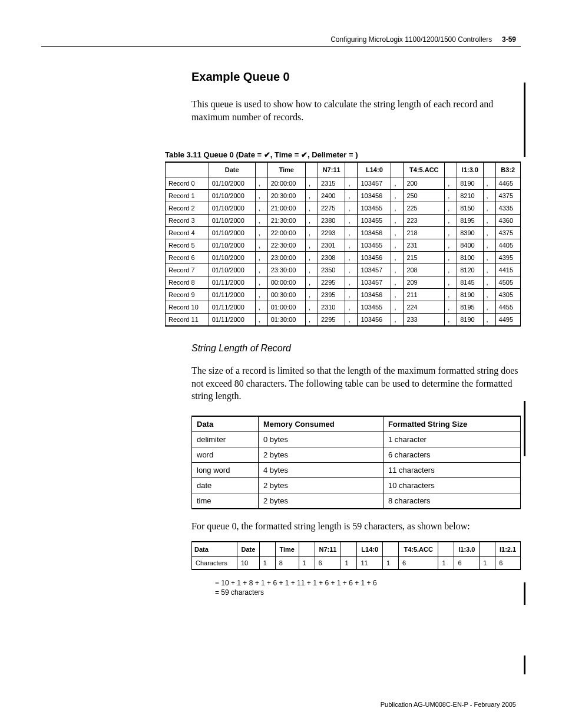 The height and width of the screenshot is (728, 562). Describe the element at coordinates (331, 295) in the screenshot. I see `queue-cell: 2395` at that location.